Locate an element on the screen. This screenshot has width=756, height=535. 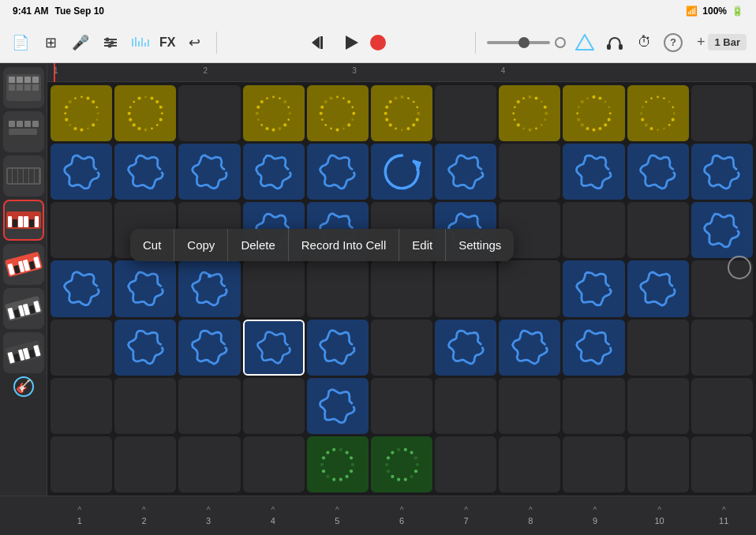
context-menu-copy: Copy is located at coordinates (201, 245).